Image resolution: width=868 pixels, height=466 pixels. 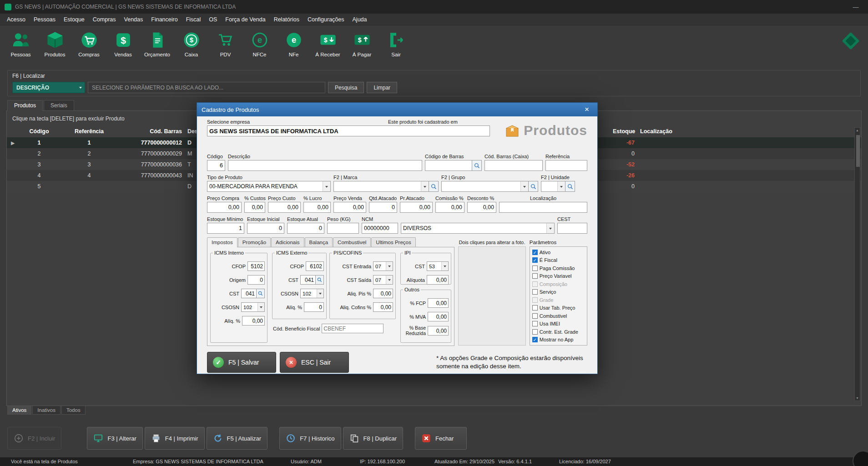 I want to click on column-header-barras: Cód. Barras, so click(x=152, y=131).